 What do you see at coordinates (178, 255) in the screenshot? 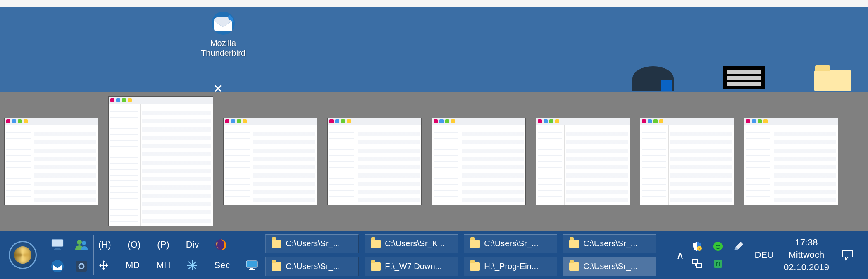
I see `labeled-launch-area: (H)(O)(P)Div MDMHSec` at bounding box center [178, 255].